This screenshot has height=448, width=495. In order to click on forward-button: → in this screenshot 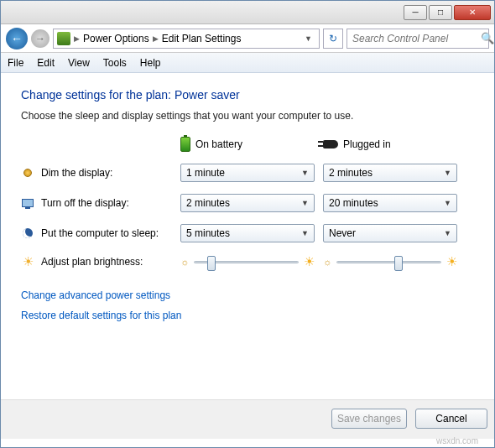, I will do `click(40, 39)`.